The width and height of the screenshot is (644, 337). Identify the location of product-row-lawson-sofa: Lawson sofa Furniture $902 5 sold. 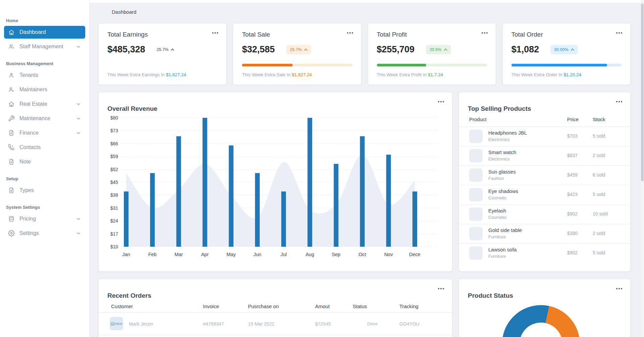
(545, 253).